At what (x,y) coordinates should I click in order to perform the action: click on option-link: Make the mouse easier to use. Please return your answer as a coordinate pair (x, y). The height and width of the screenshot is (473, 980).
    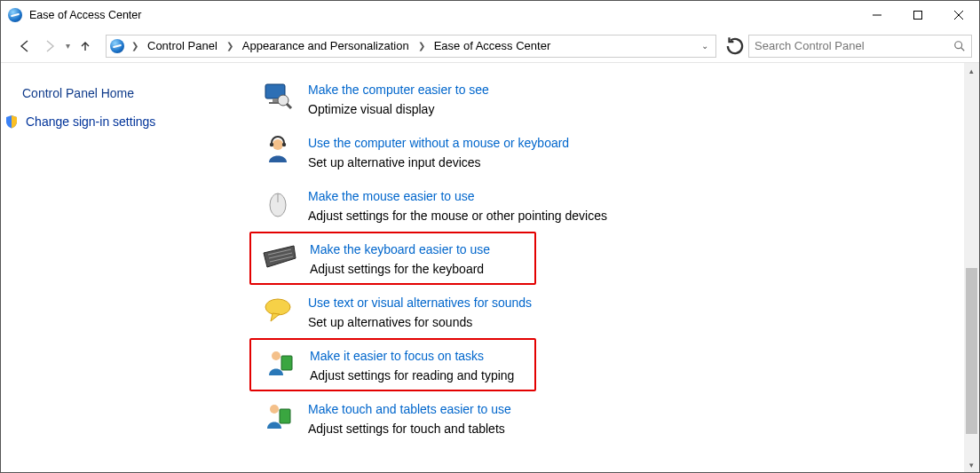
    Looking at the image, I should click on (458, 196).